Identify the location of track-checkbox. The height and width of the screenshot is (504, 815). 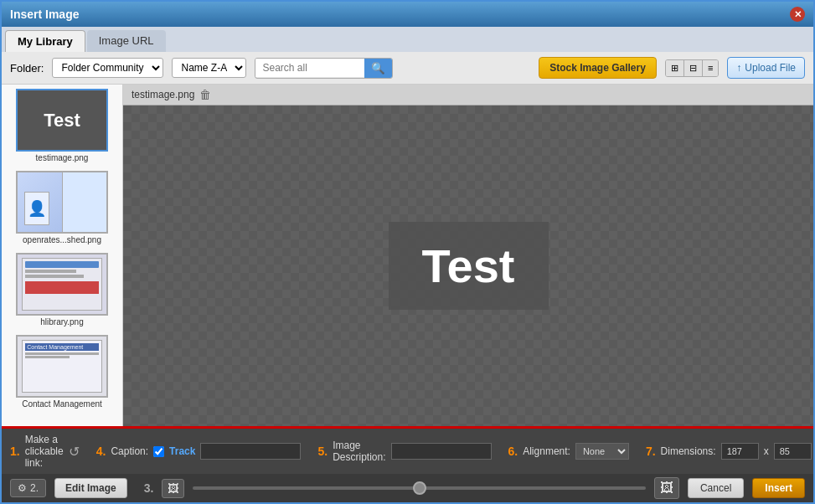
(159, 452).